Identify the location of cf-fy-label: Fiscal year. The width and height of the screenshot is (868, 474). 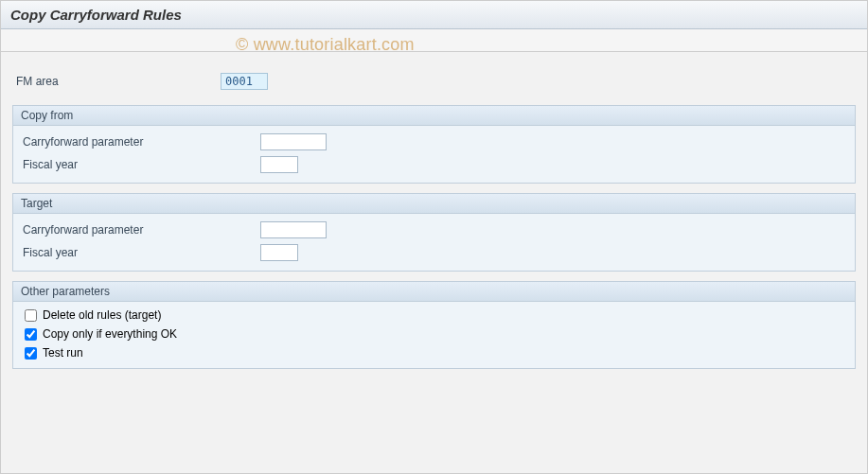
(140, 165).